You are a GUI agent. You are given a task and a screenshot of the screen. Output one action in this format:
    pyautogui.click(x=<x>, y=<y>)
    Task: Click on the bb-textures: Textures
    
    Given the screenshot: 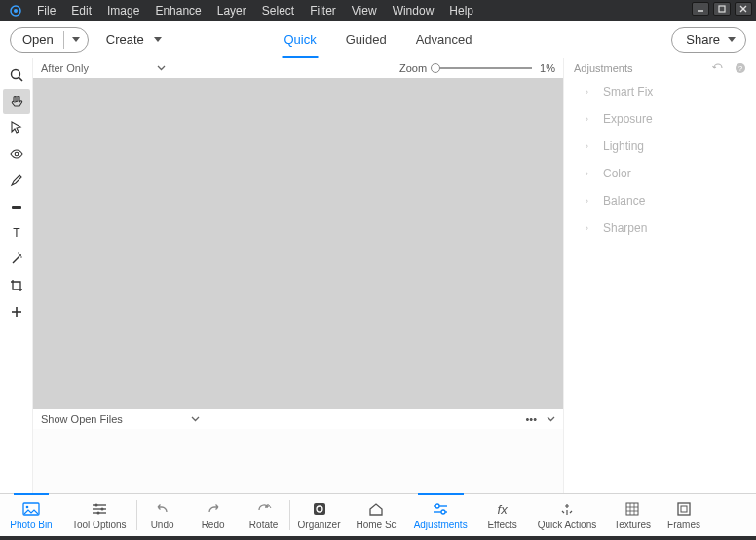 What is the action you would take?
    pyautogui.click(x=632, y=515)
    